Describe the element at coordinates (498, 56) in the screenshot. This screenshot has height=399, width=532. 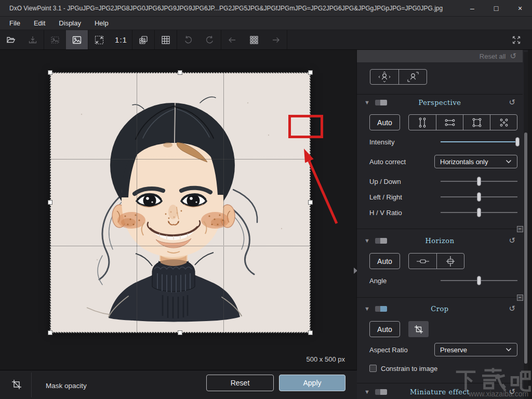
I see `reset-all-button: Reset all↺` at that location.